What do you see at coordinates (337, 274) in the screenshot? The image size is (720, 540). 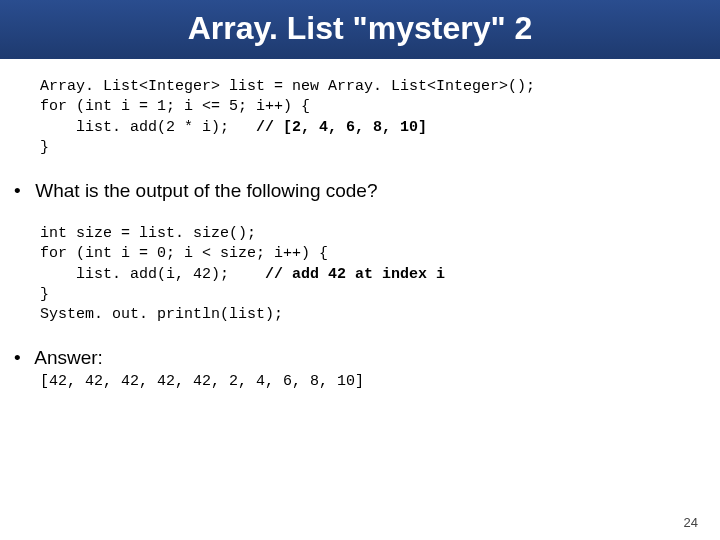 I see `code2-comment: // add 42 at index i` at bounding box center [337, 274].